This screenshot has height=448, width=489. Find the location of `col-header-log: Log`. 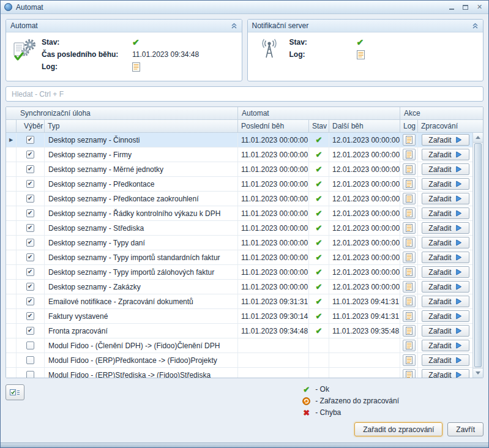

col-header-log: Log is located at coordinates (409, 126).